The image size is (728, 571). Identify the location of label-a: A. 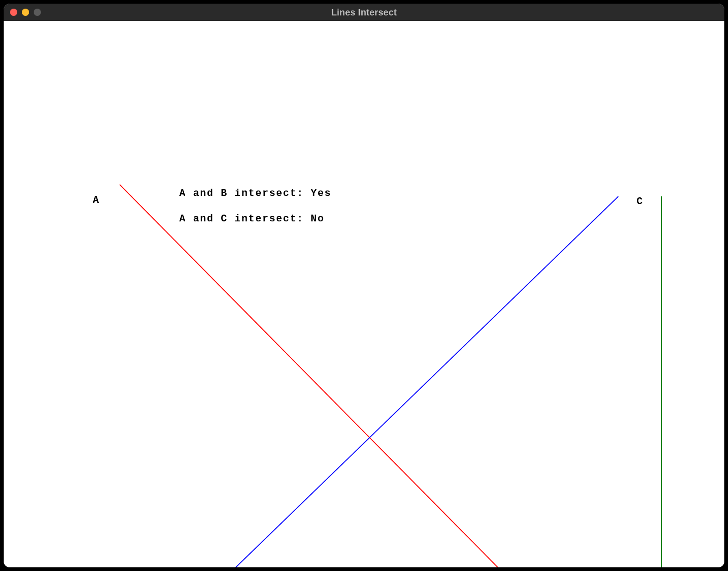
(96, 200).